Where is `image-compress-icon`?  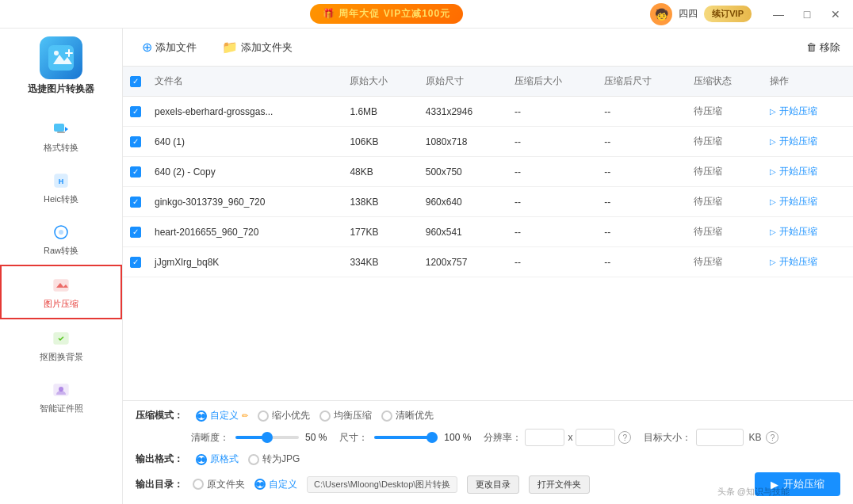
image-compress-icon is located at coordinates (61, 285).